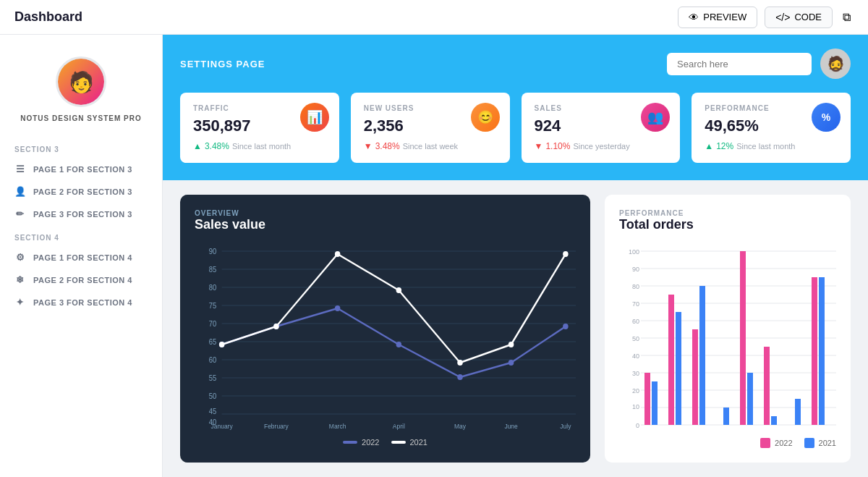 Image resolution: width=868 pixels, height=477 pixels. What do you see at coordinates (81, 279) in the screenshot?
I see `sidebar-item-s4-p2: ❄ PAGE 2 FOR SECTION 4` at bounding box center [81, 279].